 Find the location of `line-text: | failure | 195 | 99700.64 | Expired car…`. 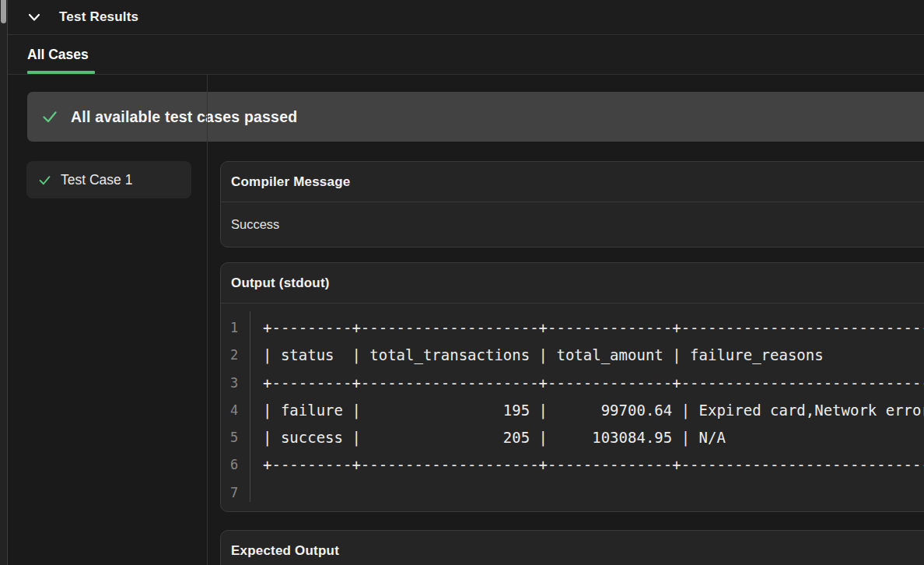

line-text: | failure | 195 | 99700.64 | Expired car… is located at coordinates (593, 411).